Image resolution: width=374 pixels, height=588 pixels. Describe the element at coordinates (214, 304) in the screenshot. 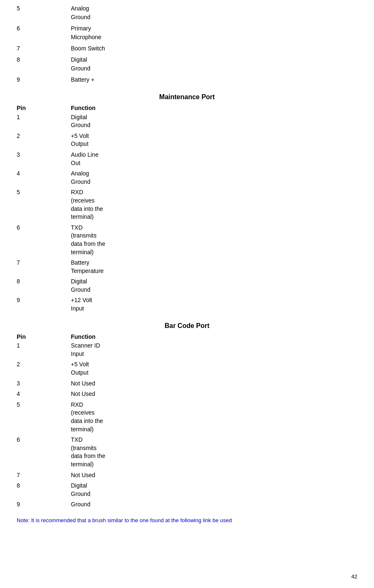

I see `function-value: +12 VoltInput` at that location.